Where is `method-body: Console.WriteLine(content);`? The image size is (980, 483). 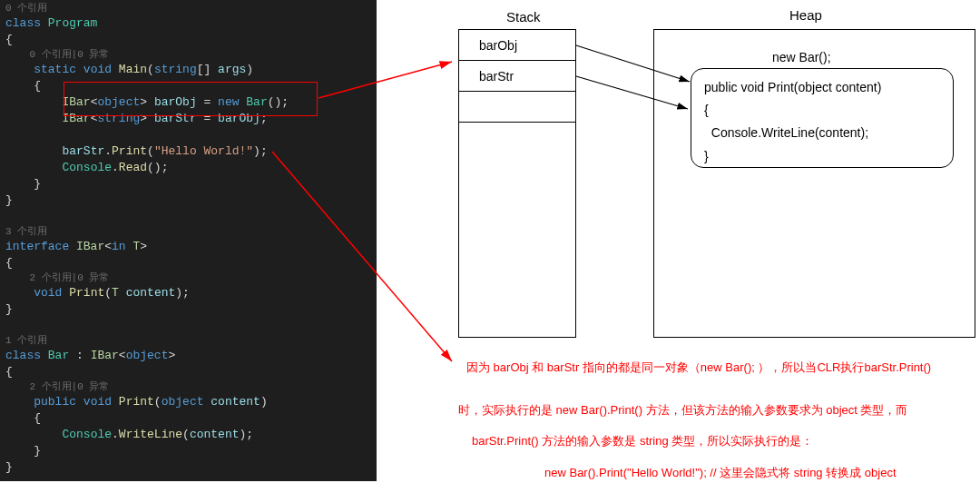
method-body: Console.WriteLine(content); is located at coordinates (822, 133).